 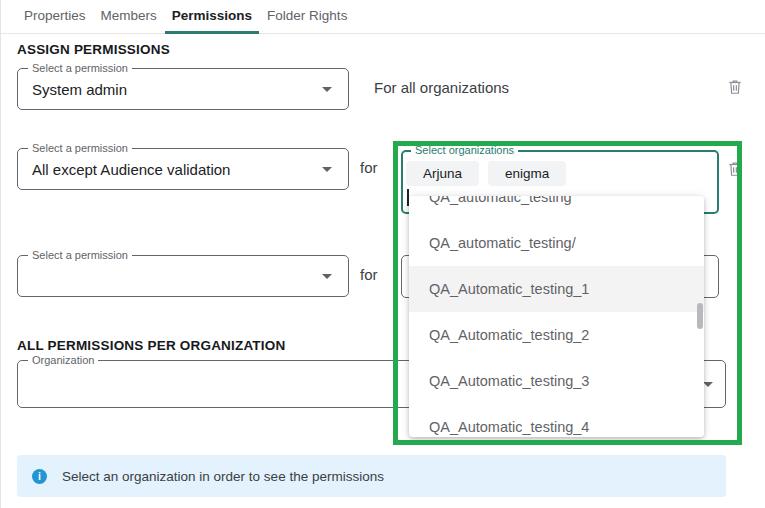 What do you see at coordinates (464, 150) in the screenshot?
I see `select-organizations-label: Select organizations` at bounding box center [464, 150].